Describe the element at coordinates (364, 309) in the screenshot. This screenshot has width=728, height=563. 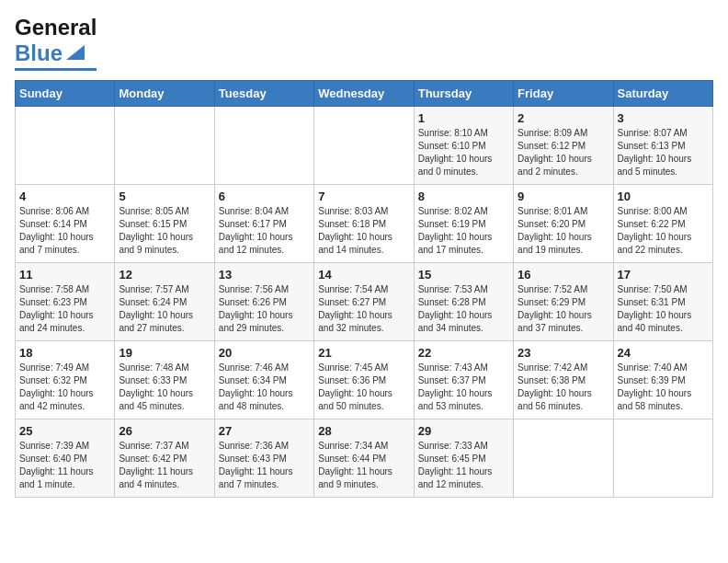
I see `day-content: Sunrise: 7:54 AM Sunset: 6:27 PM Dayligh…` at that location.